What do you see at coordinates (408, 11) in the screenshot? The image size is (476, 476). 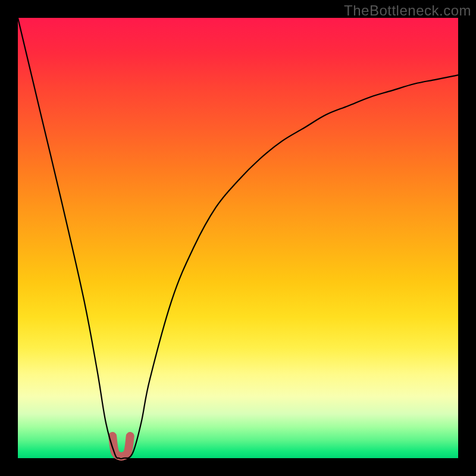 I see `watermark-text: TheBottleneck.com` at bounding box center [408, 11].